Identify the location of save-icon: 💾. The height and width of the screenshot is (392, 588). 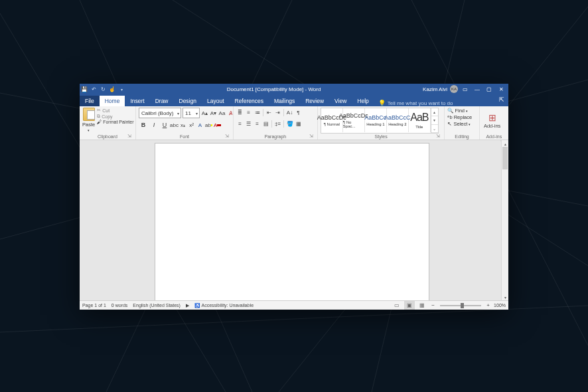
(84, 89).